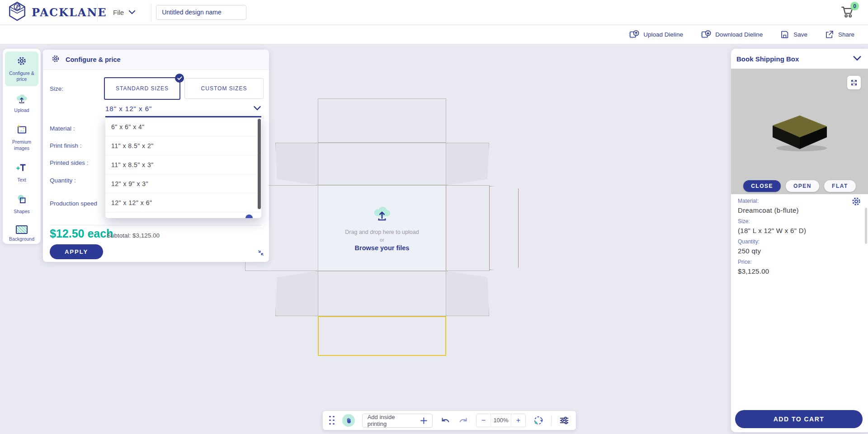  What do you see at coordinates (184, 203) in the screenshot?
I see `size-option: 12" x 12" x 6"` at bounding box center [184, 203].